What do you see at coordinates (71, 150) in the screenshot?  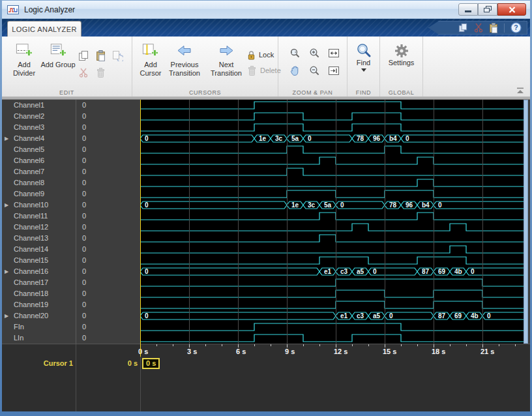 I see `channel-row: Channel50` at bounding box center [71, 150].